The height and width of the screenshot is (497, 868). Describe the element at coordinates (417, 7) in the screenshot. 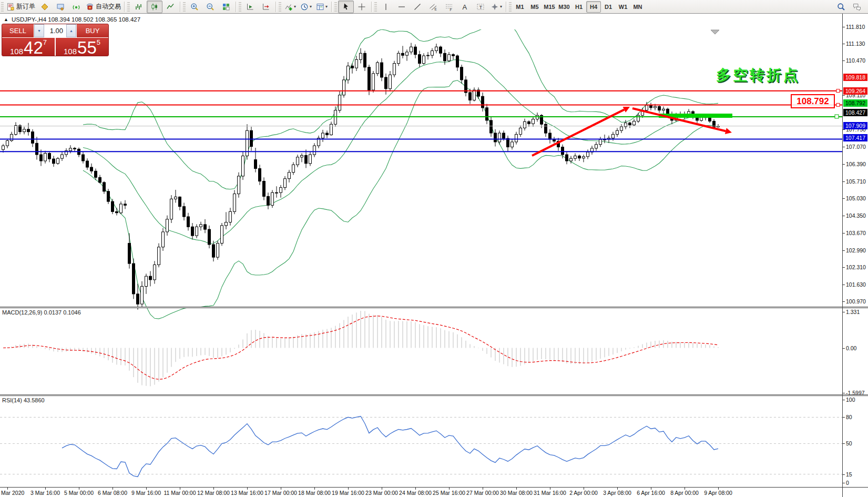

I see `trendline-button` at that location.